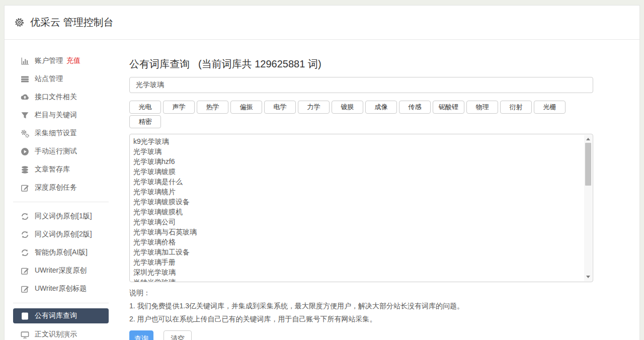 The width and height of the screenshot is (644, 340). Describe the element at coordinates (61, 97) in the screenshot. I see `sidebar-item-cloud-upload: 接口文件相关` at that location.